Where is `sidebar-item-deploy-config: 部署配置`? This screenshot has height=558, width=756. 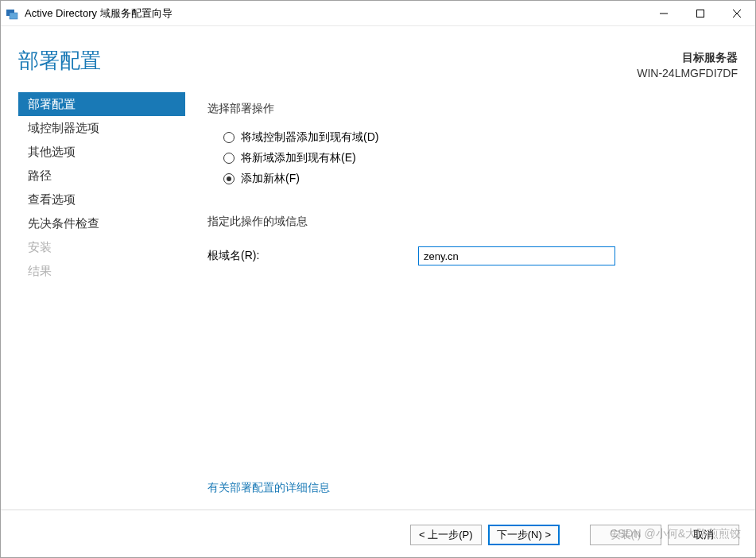
sidebar-item-deploy-config: 部署配置 is located at coordinates (102, 104).